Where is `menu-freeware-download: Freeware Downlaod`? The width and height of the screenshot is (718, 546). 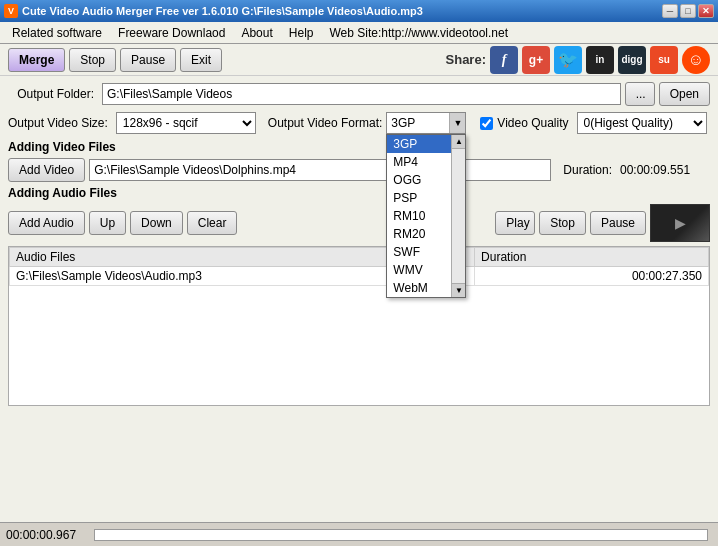
menu-freeware-download: Freeware Downlaod is located at coordinates (172, 33).